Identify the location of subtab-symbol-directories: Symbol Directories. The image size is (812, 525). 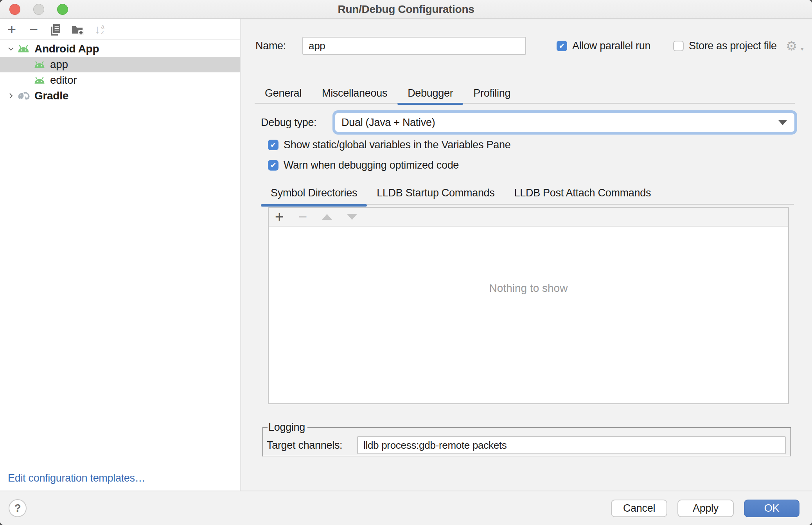
(314, 193).